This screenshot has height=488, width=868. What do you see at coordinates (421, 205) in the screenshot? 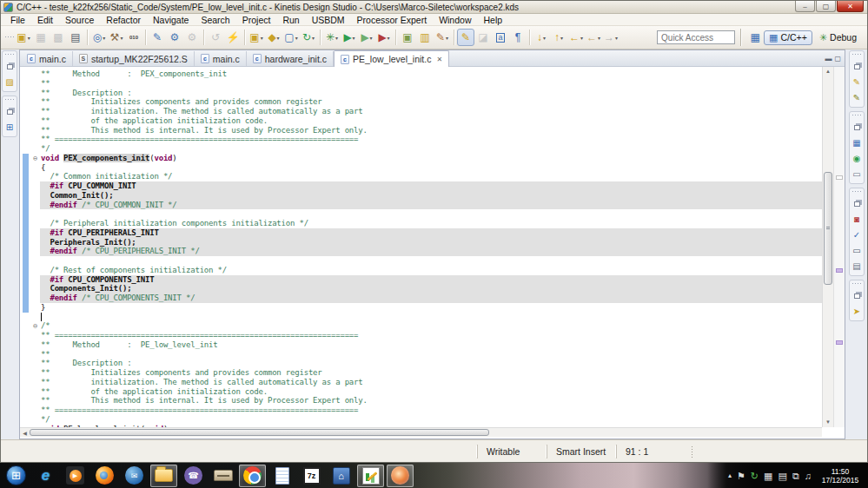
I see `code-line: #endif /* CPU_COMMON_INIT */` at bounding box center [421, 205].